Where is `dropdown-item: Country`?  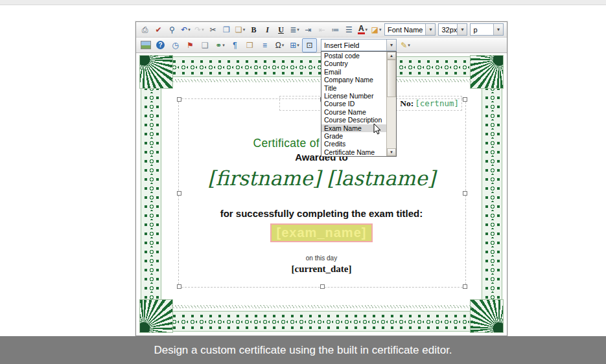 dropdown-item: Country is located at coordinates (354, 63).